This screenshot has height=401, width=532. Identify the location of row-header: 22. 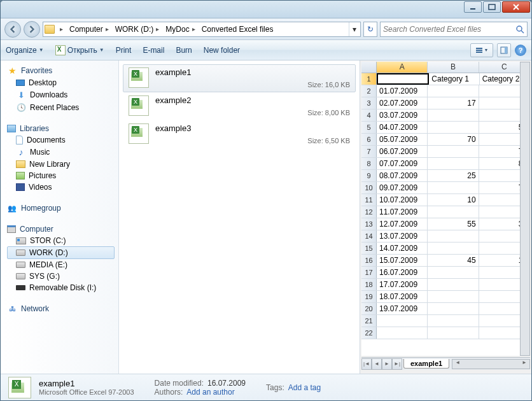
(369, 333).